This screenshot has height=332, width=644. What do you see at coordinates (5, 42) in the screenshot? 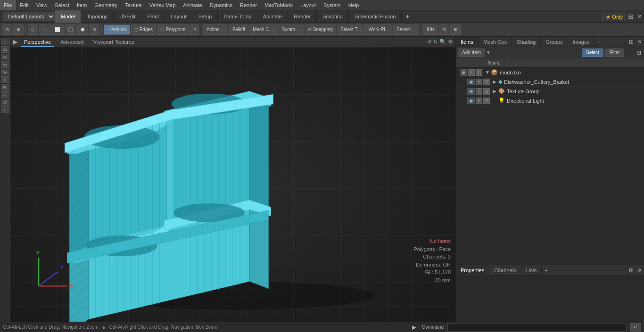
I see `sidebar-icon-1: Fi` at bounding box center [5, 42].